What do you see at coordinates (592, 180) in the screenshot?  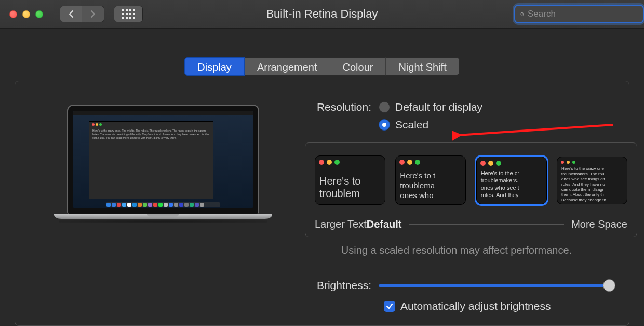 I see `resolution-option-4: Here's to the crazy onetroublemakers. Th…` at bounding box center [592, 180].